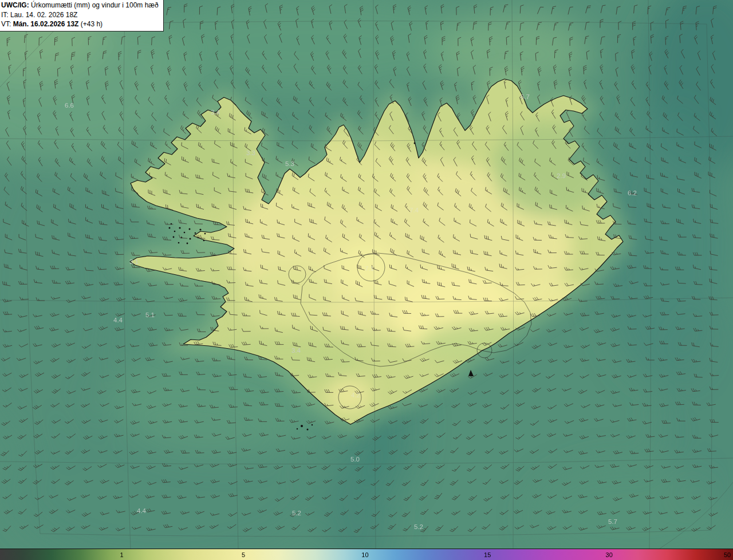  Describe the element at coordinates (613, 522) in the screenshot. I see `precip-label: 5.7` at that location.